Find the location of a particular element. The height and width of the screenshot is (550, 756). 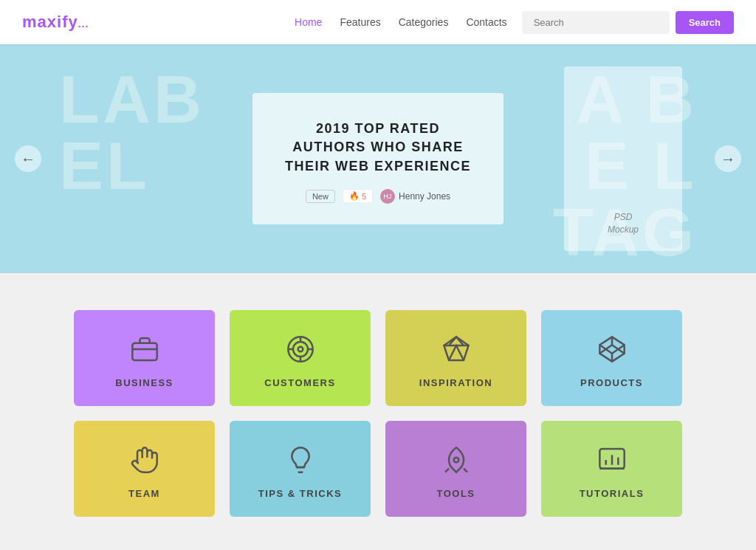

category-tools: TOOLS is located at coordinates (456, 469).